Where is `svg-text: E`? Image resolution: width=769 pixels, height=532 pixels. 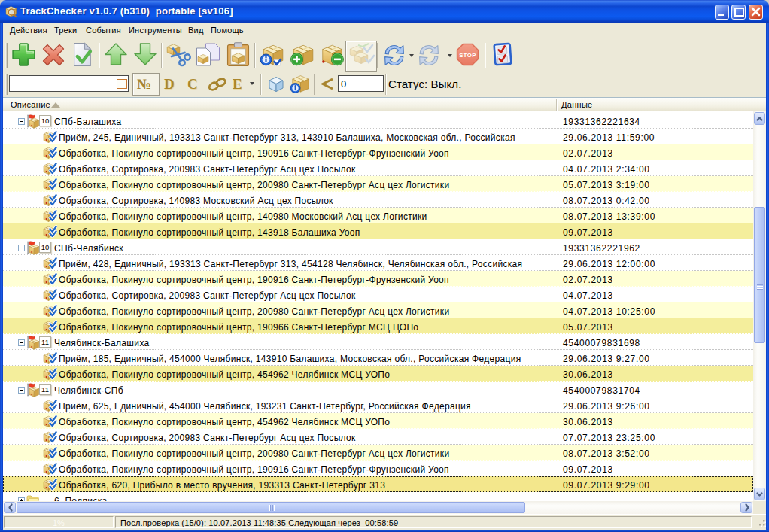 svg-text: E is located at coordinates (238, 84).